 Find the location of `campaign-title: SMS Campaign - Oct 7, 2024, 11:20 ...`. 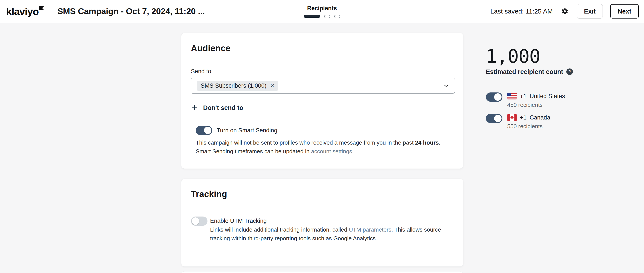

campaign-title: SMS Campaign - Oct 7, 2024, 11:20 ... is located at coordinates (131, 11).